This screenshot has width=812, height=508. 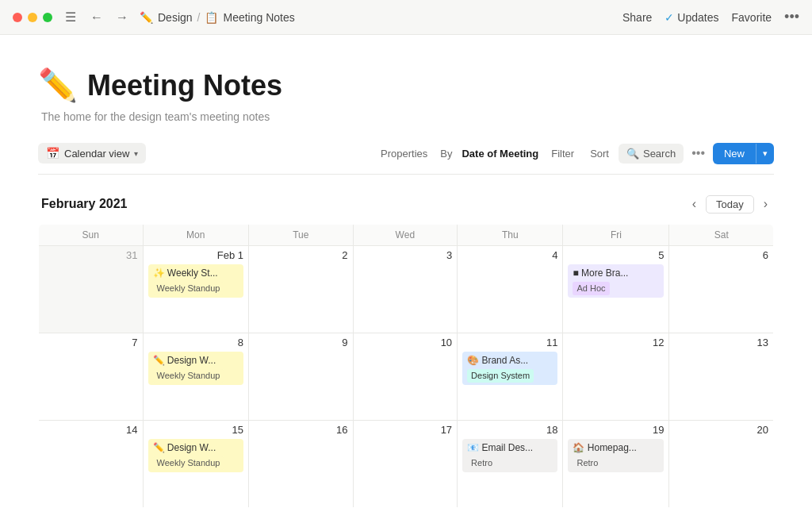 I want to click on forward-button: →, so click(x=122, y=17).